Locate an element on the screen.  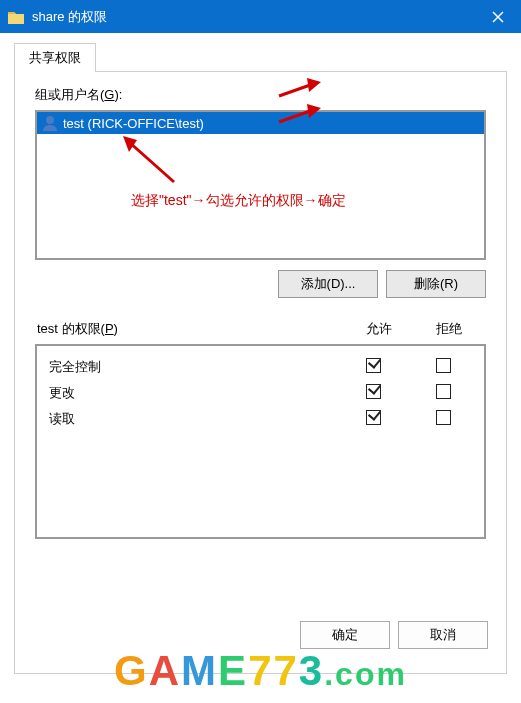
title-bar: share 的权限 is located at coordinates (260, 16).